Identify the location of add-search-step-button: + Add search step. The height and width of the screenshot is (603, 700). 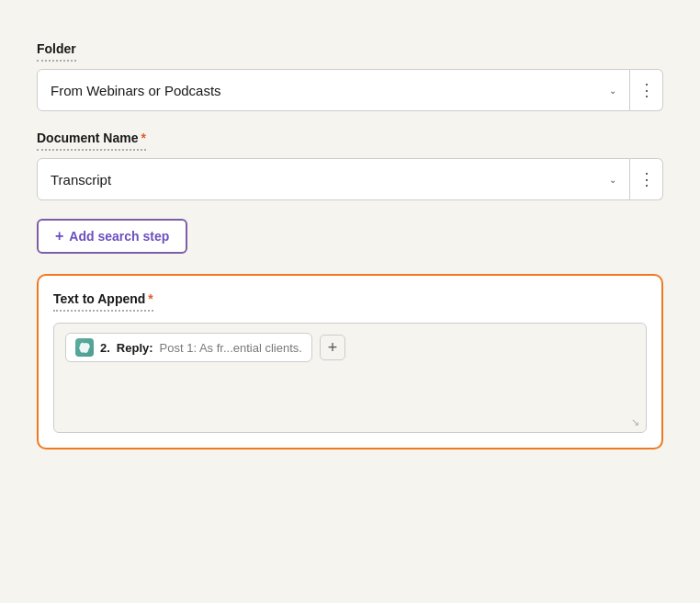
(112, 236).